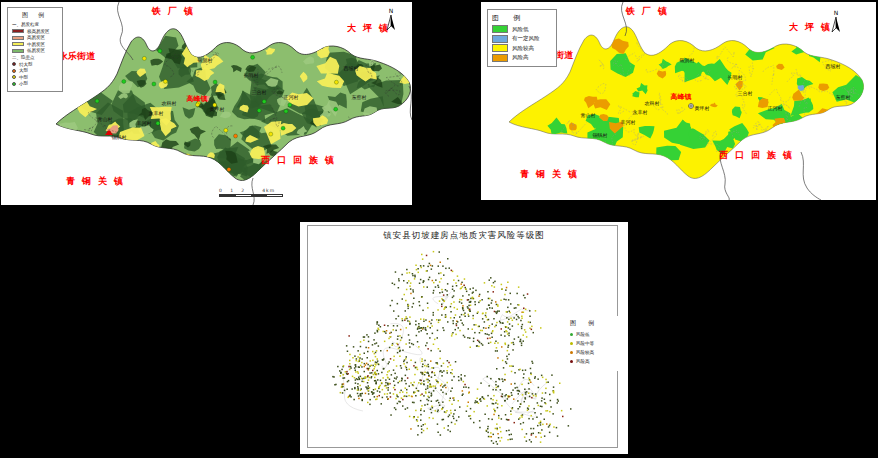  I want to click on legend-item-label: 中型, so click(24, 78).